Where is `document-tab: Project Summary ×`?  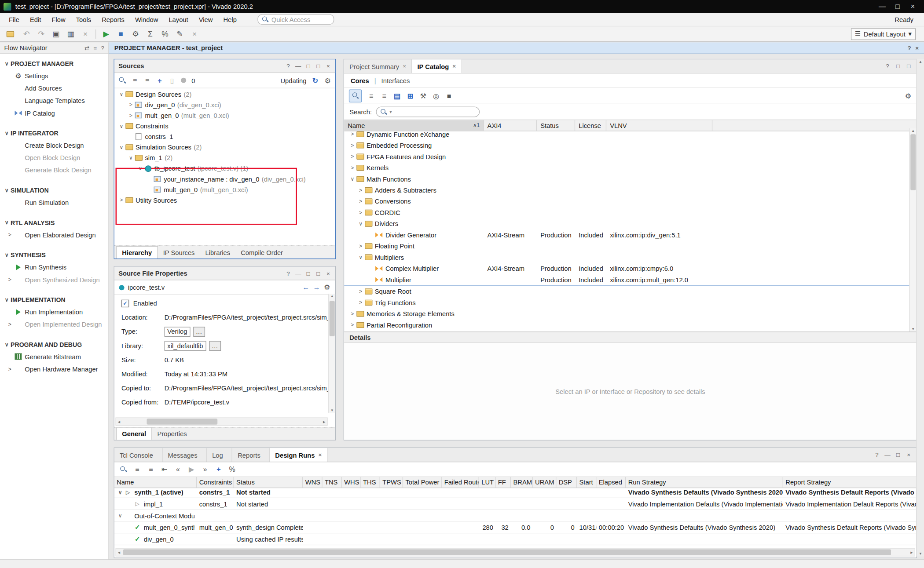 document-tab: Project Summary × is located at coordinates (378, 66).